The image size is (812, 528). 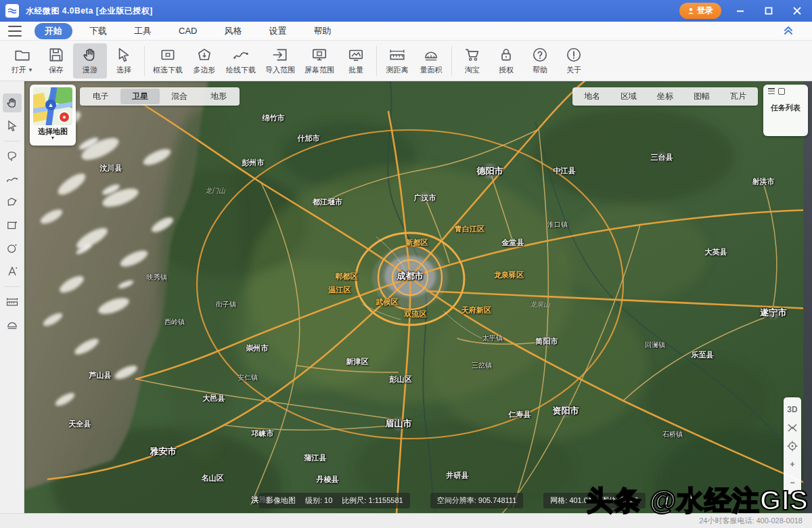 I want to click on lock-icon, so click(x=506, y=55).